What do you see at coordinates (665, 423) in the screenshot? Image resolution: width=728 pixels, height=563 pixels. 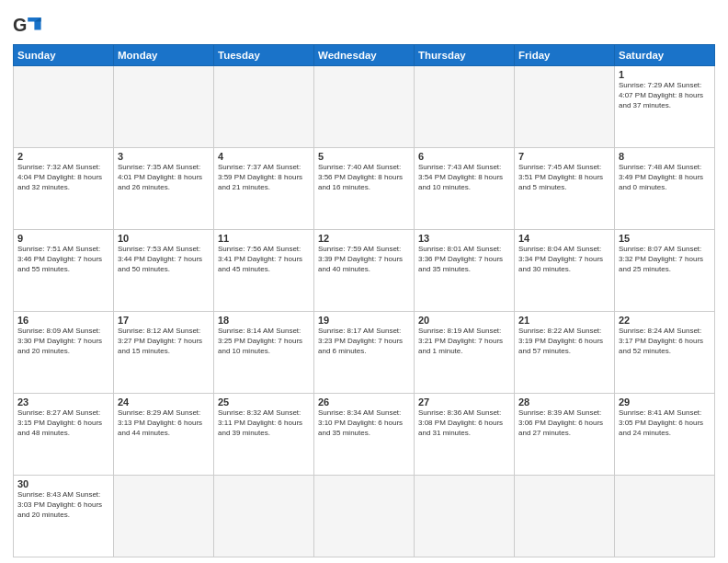 I see `day-info: Sunrise: 8:41 AM Sunset: 3:05 PM Dayligh…` at bounding box center [665, 423].